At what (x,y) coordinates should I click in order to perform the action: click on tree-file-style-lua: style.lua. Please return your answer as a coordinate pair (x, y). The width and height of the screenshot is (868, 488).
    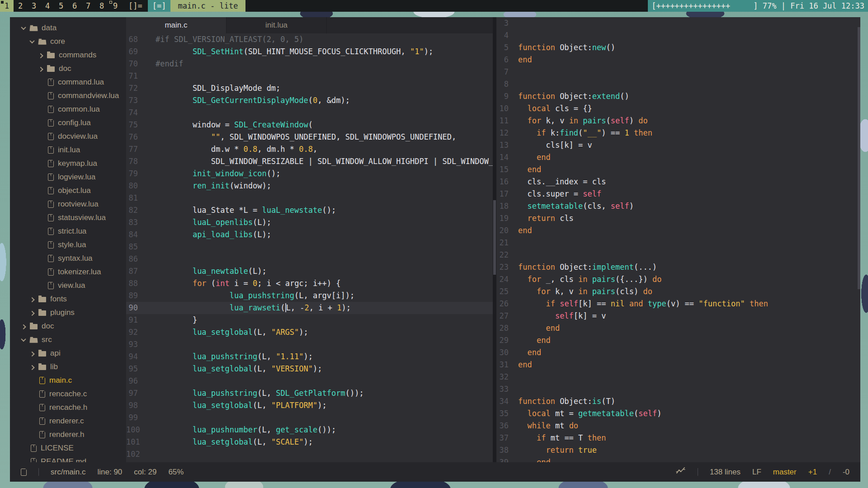
    Looking at the image, I should click on (68, 245).